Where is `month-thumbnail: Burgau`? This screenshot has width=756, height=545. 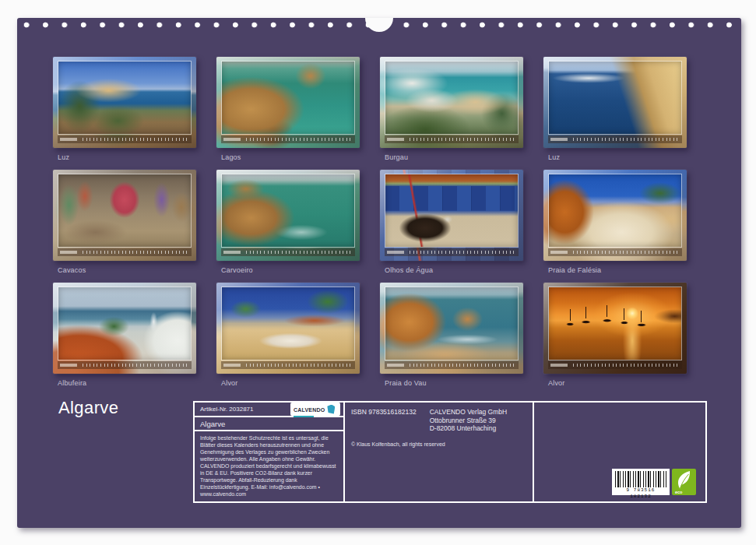
month-thumbnail: Burgau is located at coordinates (452, 114).